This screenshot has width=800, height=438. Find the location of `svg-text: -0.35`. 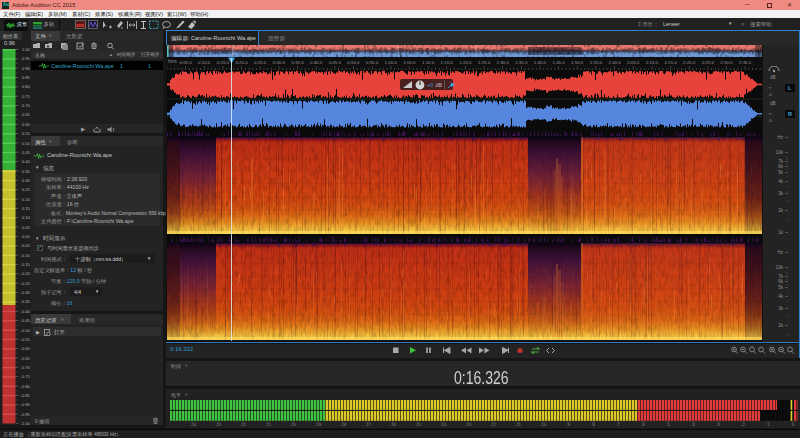

svg-text: -0.35 is located at coordinates (25, 302).